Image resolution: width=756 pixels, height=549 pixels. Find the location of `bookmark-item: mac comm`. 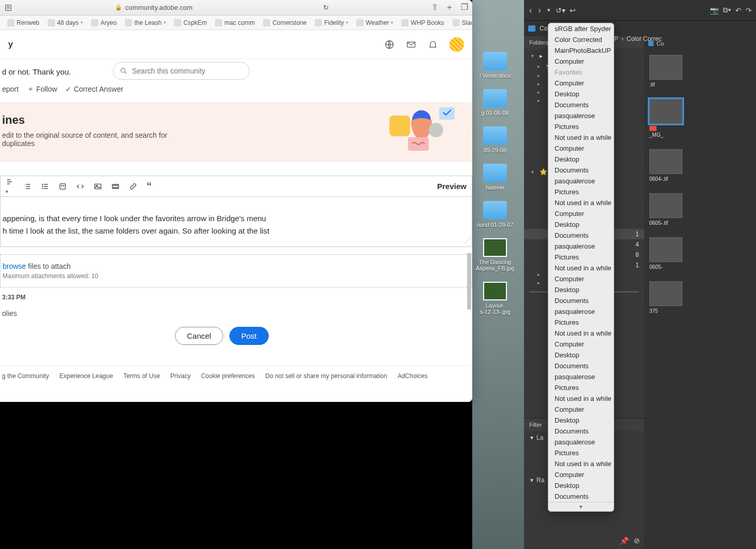

bookmark-item: mac comm is located at coordinates (235, 23).